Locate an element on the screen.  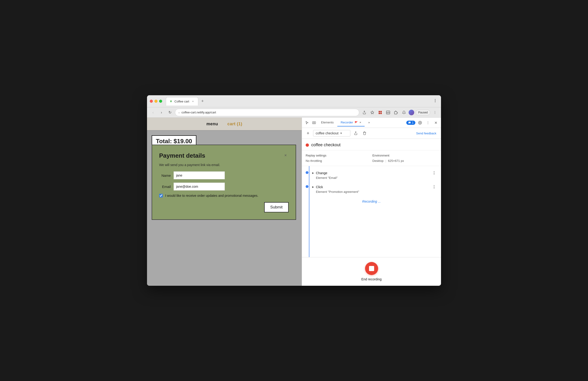
replay-settings-label: Replay settings is located at coordinates (338, 156).